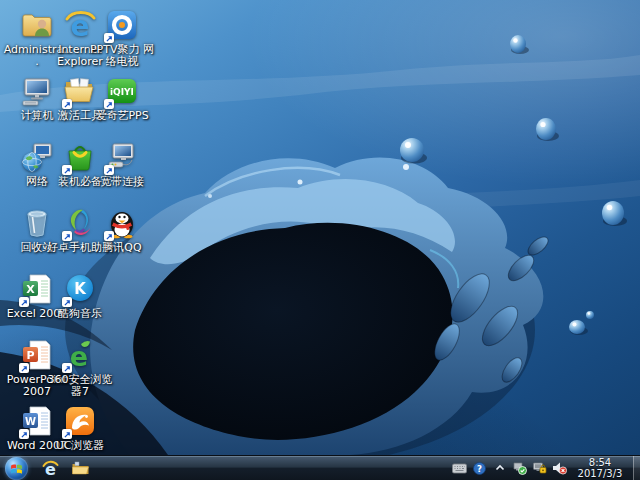 This screenshot has height=480, width=640. I want to click on help-question-tray-icon: ?, so click(480, 468).